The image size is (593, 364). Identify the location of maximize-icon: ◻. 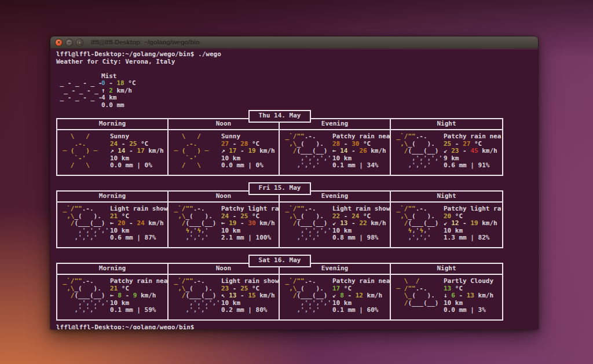
(80, 43).